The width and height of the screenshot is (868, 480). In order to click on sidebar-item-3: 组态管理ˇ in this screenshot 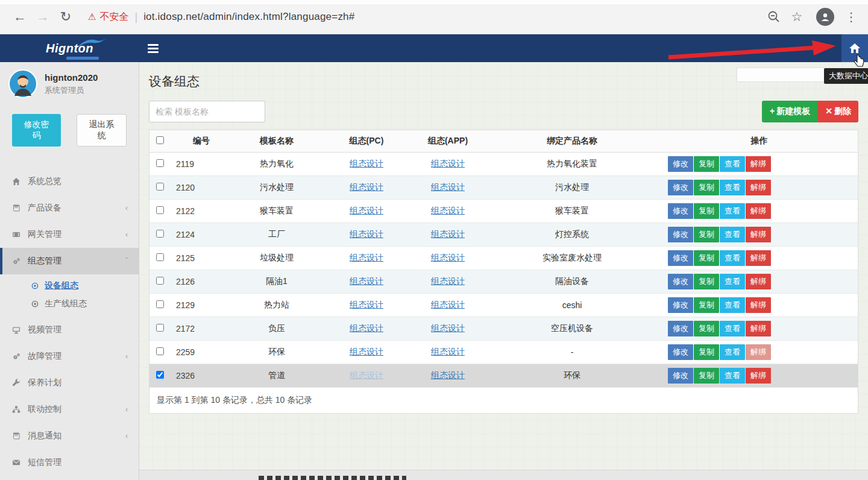, I will do `click(69, 261)`.